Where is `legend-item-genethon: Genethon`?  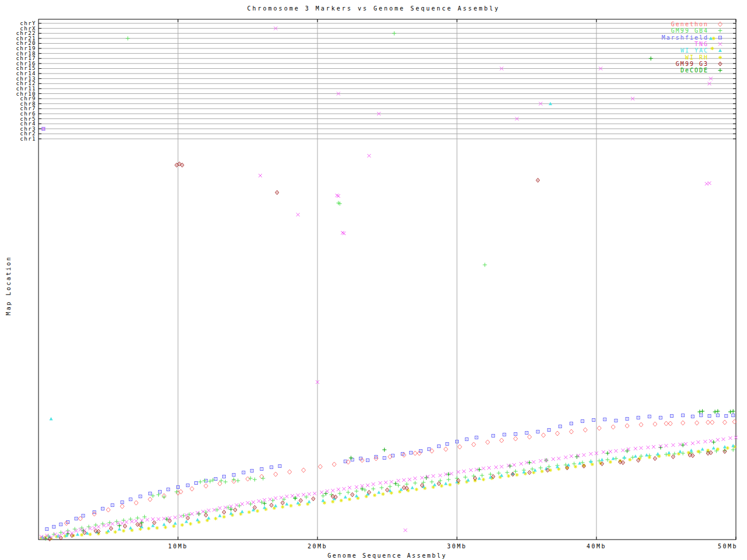 legend-item-genethon: Genethon is located at coordinates (668, 24).